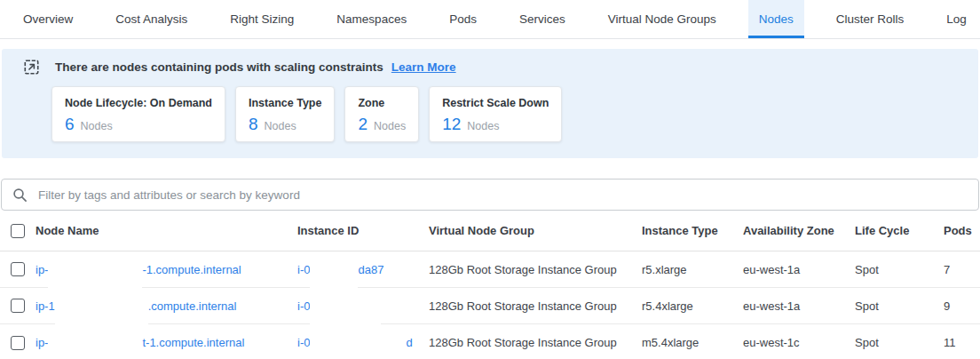 The image size is (980, 359). Describe the element at coordinates (870, 20) in the screenshot. I see `tab-cluster-rolls: Cluster Rolls` at that location.